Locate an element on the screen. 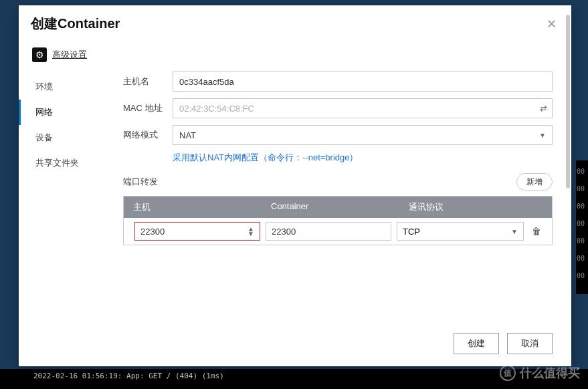  trash-icon: 🗑 is located at coordinates (536, 231).